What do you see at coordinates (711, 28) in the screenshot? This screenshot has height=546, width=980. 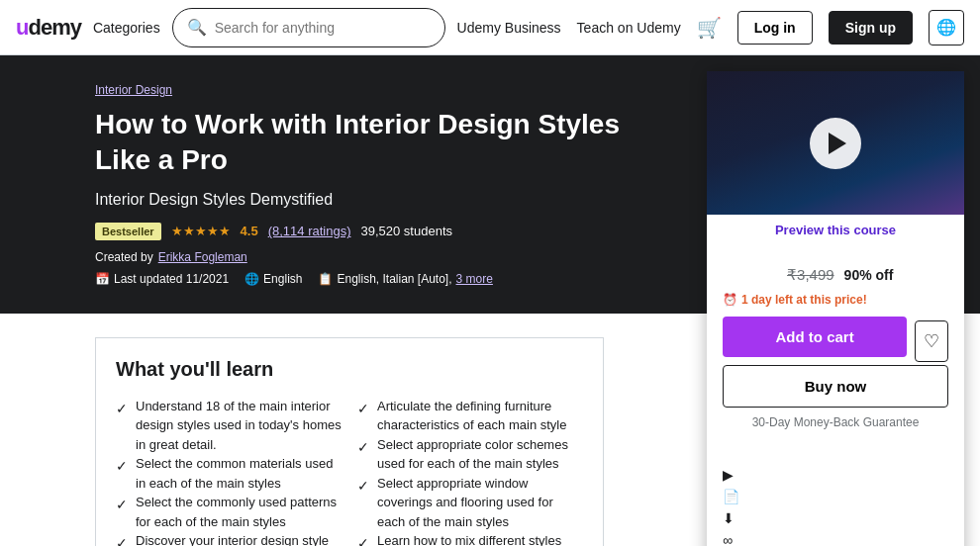 I see `navbar-right: Udemy Business Teach on Udemy 🛒 Log in S…` at bounding box center [711, 28].